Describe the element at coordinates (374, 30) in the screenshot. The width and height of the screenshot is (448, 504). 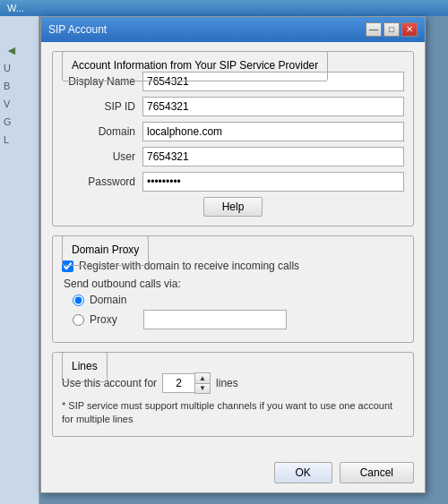
I see `minimize-button: —` at that location.